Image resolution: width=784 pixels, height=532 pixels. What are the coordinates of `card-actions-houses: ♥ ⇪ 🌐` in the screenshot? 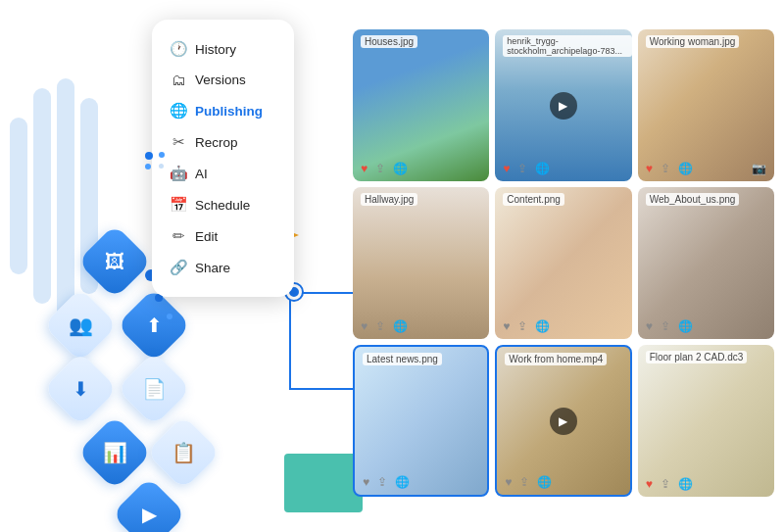 It's located at (384, 169).